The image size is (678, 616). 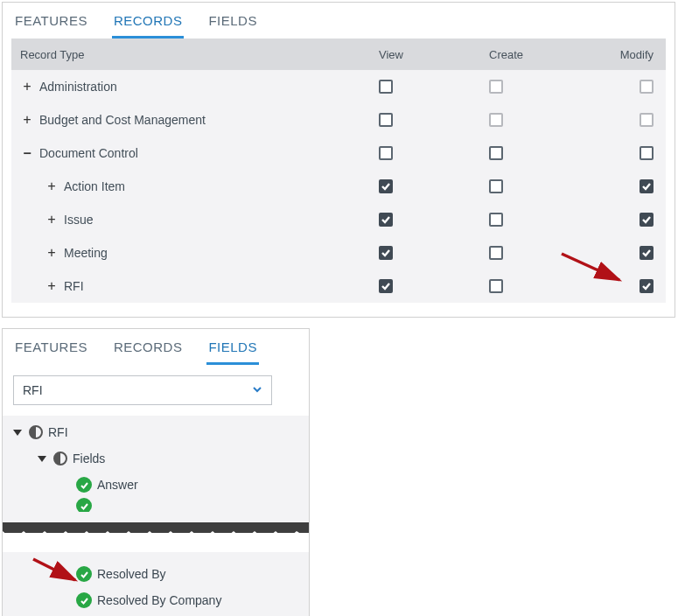 What do you see at coordinates (79, 87) in the screenshot?
I see `row-label: Administration` at bounding box center [79, 87].